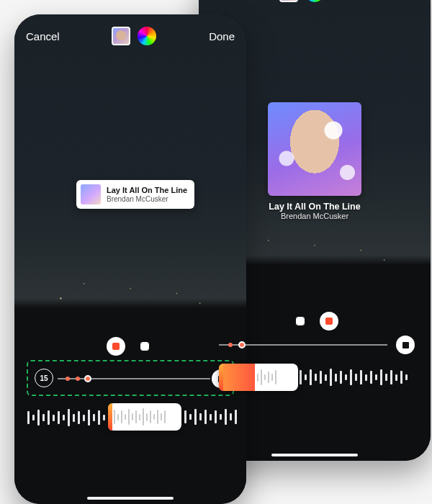  I want to click on album-art-large, so click(315, 149).